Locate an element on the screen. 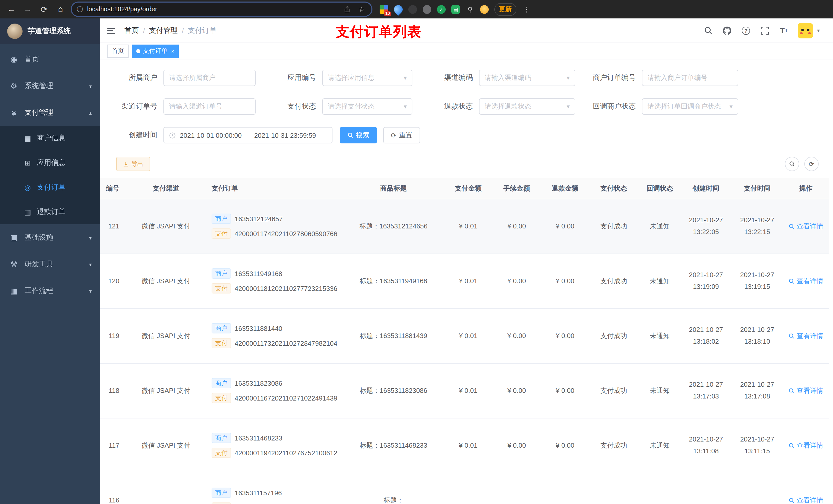 This screenshot has width=833, height=504. pay-status-select: 请选择支付状态 ▾ is located at coordinates (367, 106).